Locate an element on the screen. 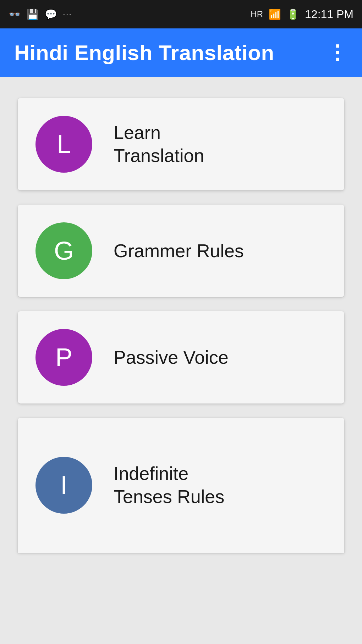  learn-translation-avatar: L is located at coordinates (64, 144).